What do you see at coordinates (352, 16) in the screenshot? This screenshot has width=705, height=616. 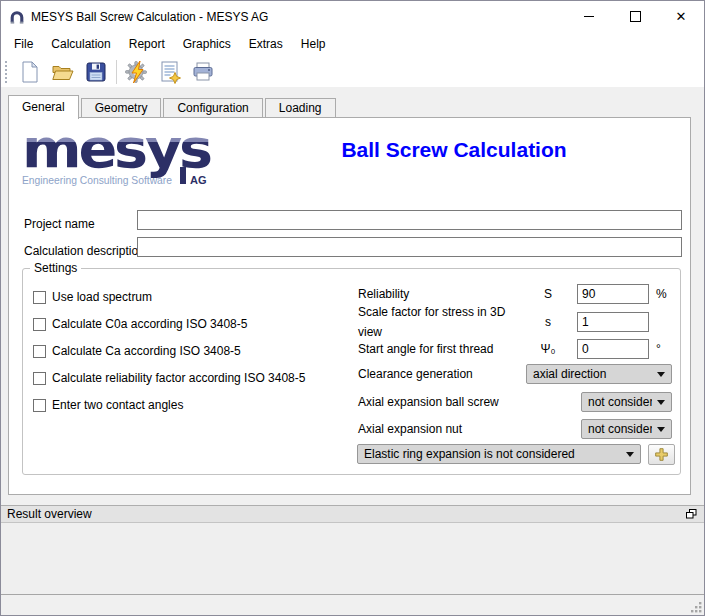 I see `title-bar: MESYS Ball Screw Calculation - MESYS AG …` at bounding box center [352, 16].